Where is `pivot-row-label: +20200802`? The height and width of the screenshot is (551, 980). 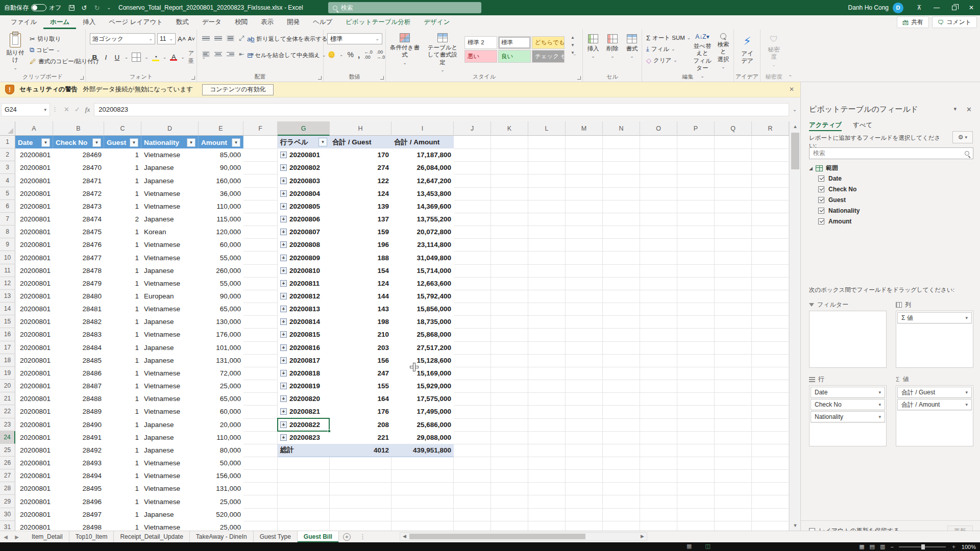 pivot-row-label: +20200802 is located at coordinates (304, 168).